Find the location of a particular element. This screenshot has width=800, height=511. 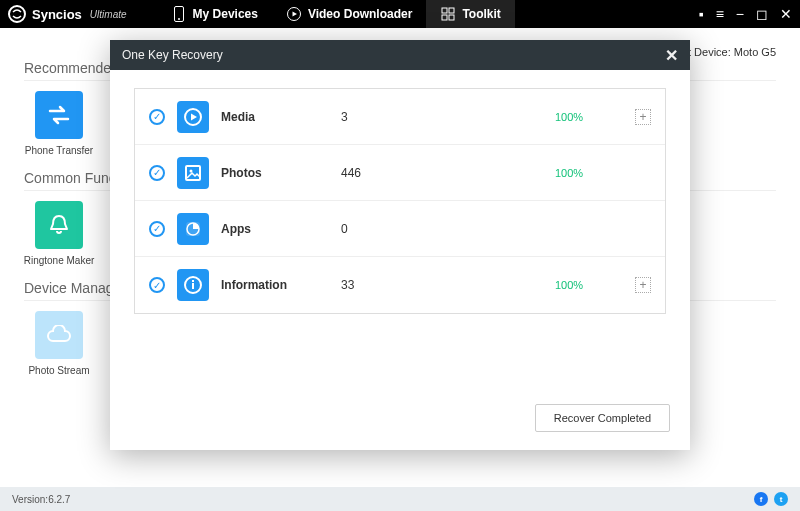

row-count: 0 is located at coordinates (401, 229).